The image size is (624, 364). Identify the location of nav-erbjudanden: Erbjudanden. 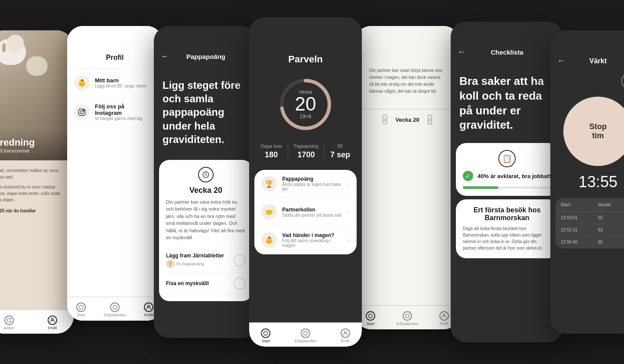
(114, 310).